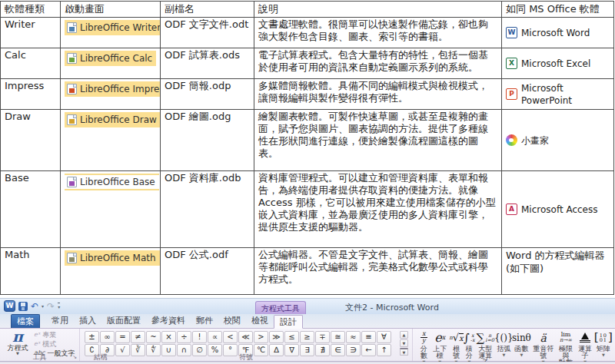 The width and height of the screenshot is (615, 364). What do you see at coordinates (308, 64) in the screenshot?
I see `table-row: CalcLibreOffice CalcODF 試算表.ods電子試算表程式。包…` at bounding box center [308, 64].